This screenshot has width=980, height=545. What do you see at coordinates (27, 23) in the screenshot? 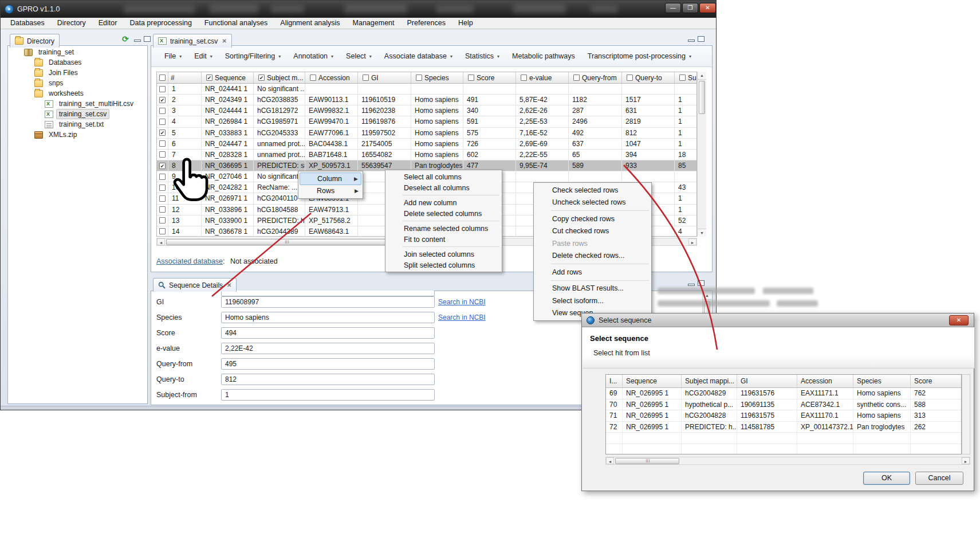
I see `menubar-item-databases: Databases` at bounding box center [27, 23].